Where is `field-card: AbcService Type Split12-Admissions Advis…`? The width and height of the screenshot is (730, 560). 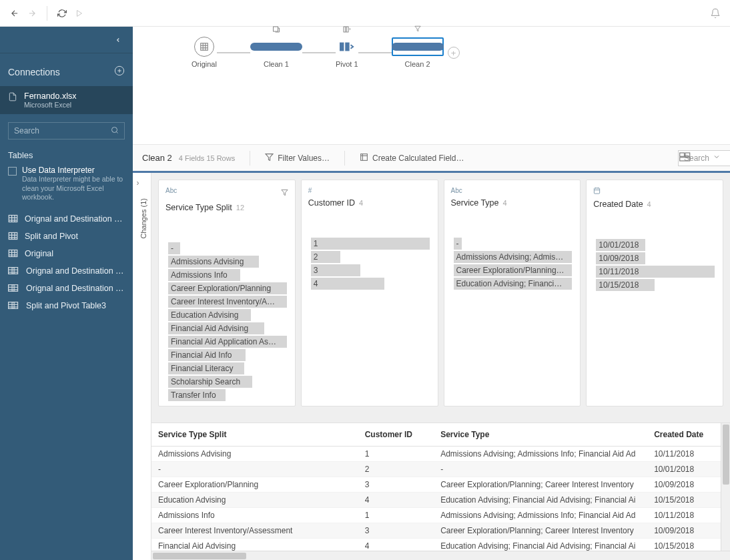
field-card: AbcService Type Split12-Admissions Advis… is located at coordinates (227, 293).